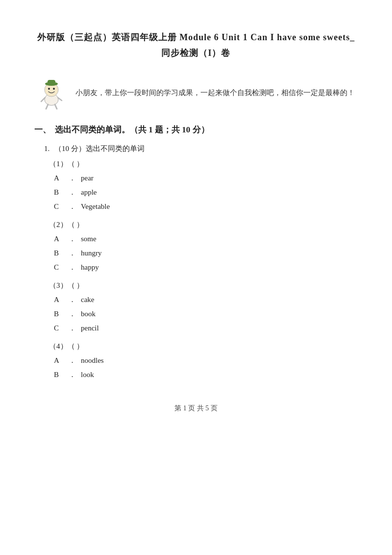 The height and width of the screenshot is (555, 392). Describe the element at coordinates (43, 129) in the screenshot. I see `section1-number: 一、` at that location.